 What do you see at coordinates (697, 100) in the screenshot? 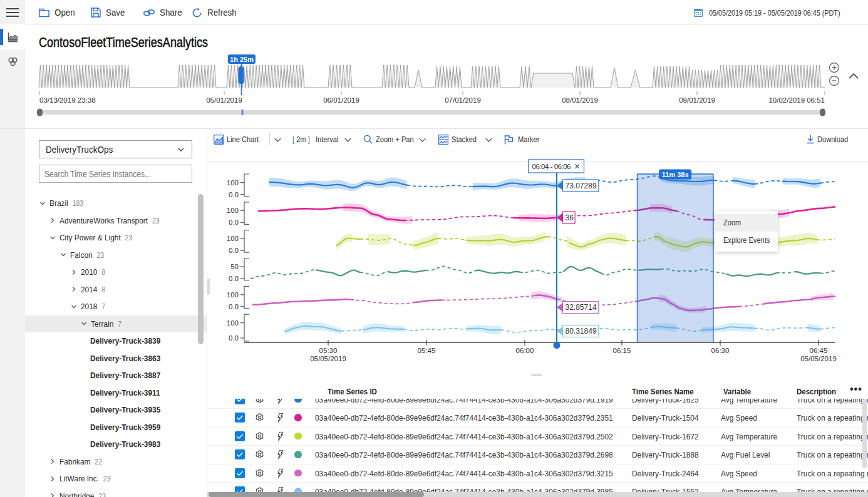
I see `svg-text: 09/01/2019` at bounding box center [697, 100].